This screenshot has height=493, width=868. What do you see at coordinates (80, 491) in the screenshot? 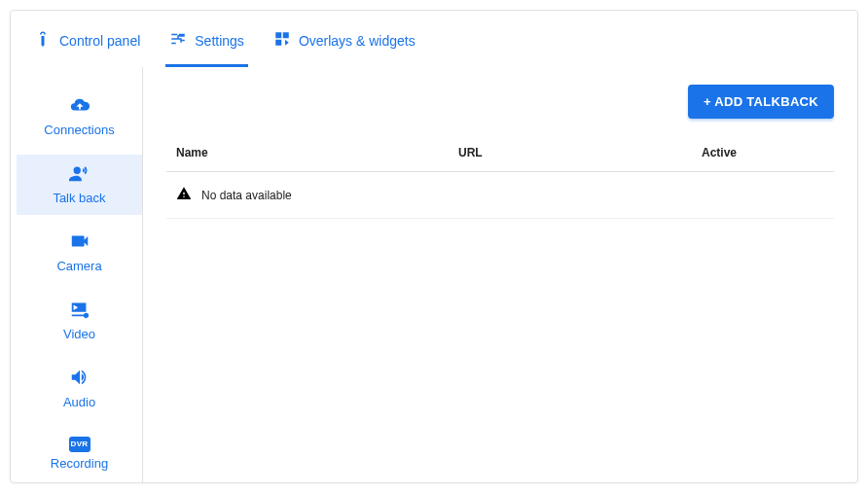
I see `sidebar-item-advanced: Advanced` at bounding box center [80, 491].